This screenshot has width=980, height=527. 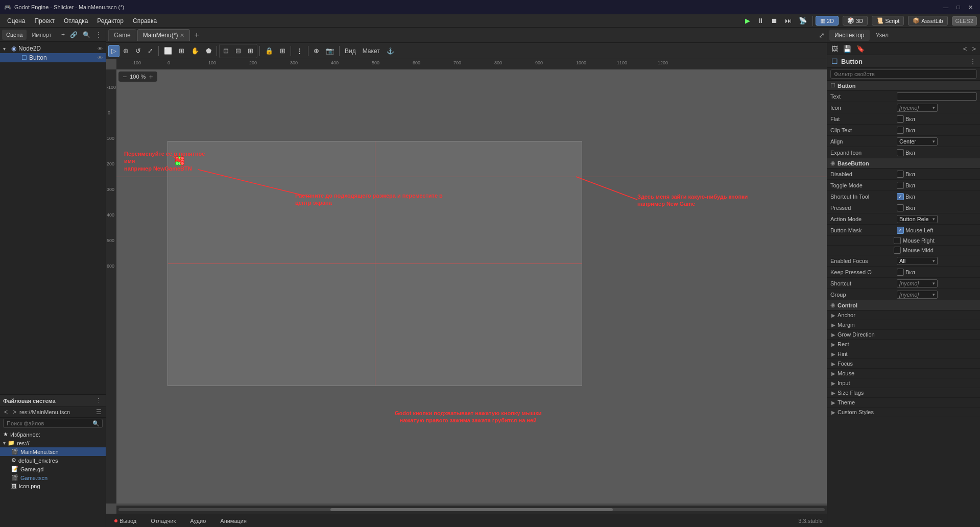 What do you see at coordinates (904, 344) in the screenshot?
I see `rect-collapsible: ▶ Rect` at bounding box center [904, 344].